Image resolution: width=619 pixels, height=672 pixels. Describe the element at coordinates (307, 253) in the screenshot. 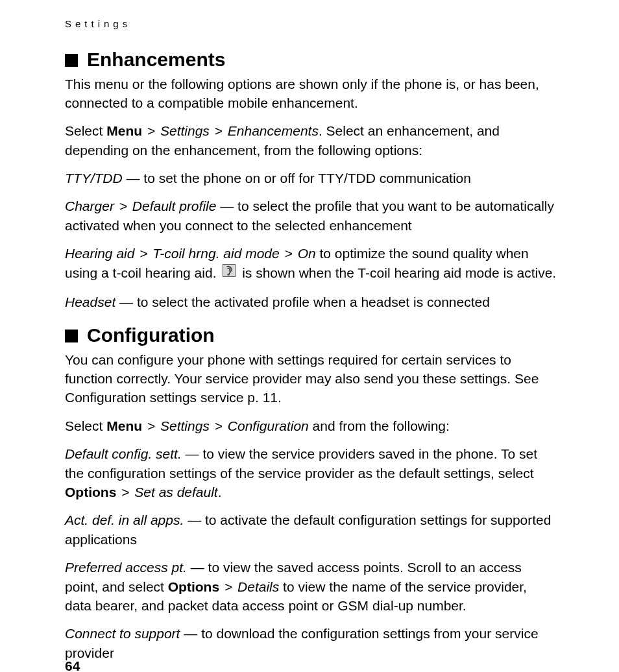

I see `term: On` at that location.